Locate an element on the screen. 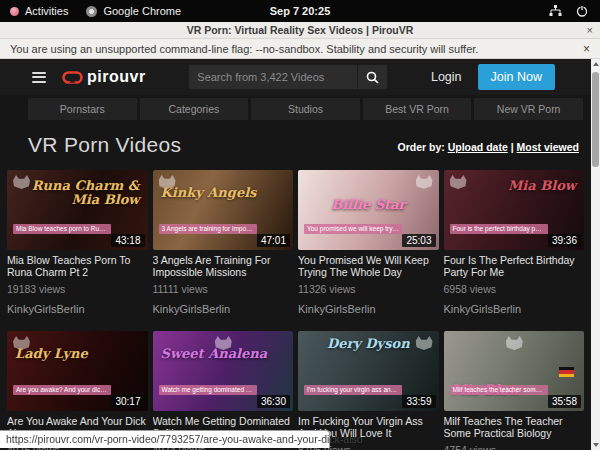  nav-item-new-vr-porn: New VR Porn is located at coordinates (528, 109).